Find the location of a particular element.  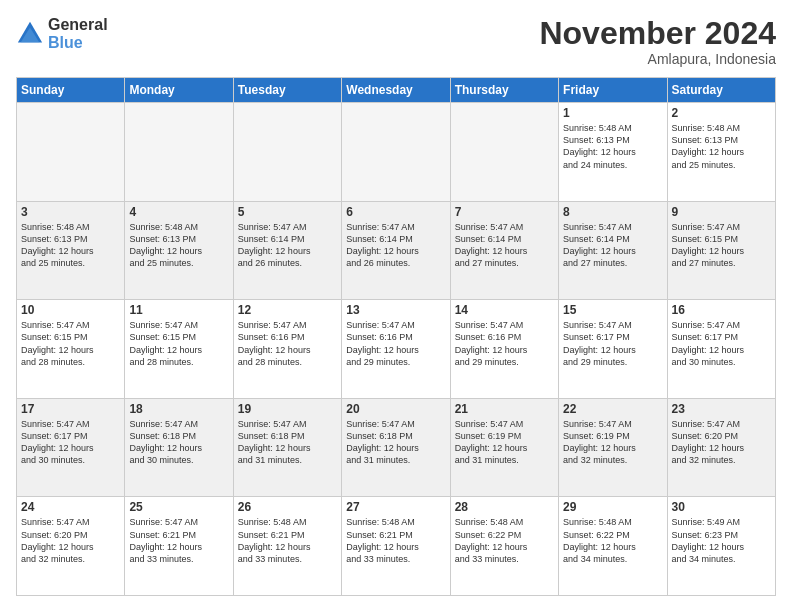

calendar-cell: 28Sunrise: 5:48 AM Sunset: 6:22 PM Dayli… is located at coordinates (504, 546).